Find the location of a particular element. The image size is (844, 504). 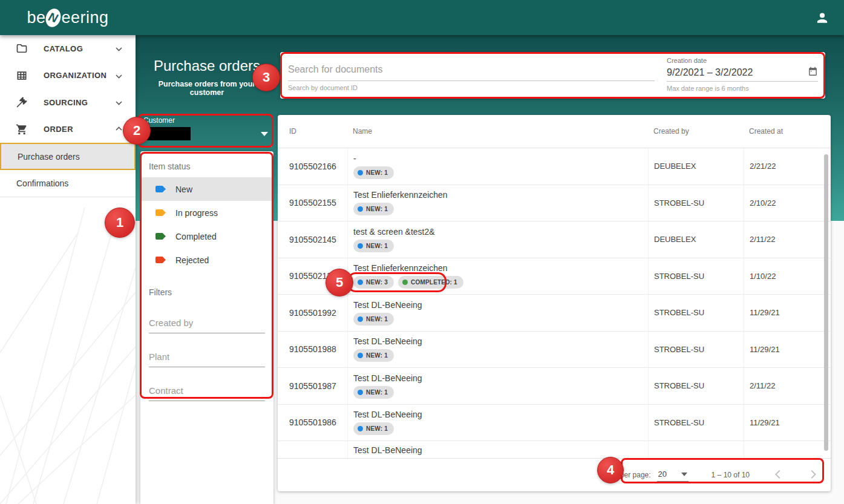

sidebar-item-order: ORDER is located at coordinates (68, 129).